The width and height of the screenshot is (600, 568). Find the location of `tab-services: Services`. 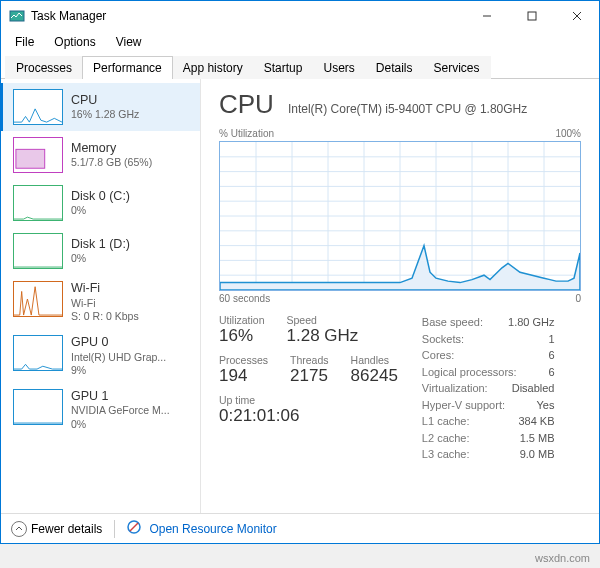

tab-services: Services is located at coordinates (457, 68).